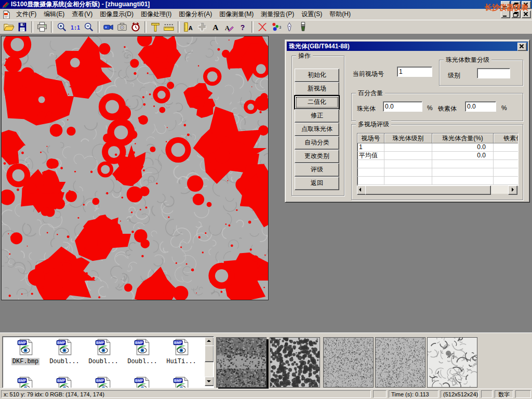 The width and height of the screenshot is (532, 399). I want to click on delete-curve-icon, so click(262, 27).